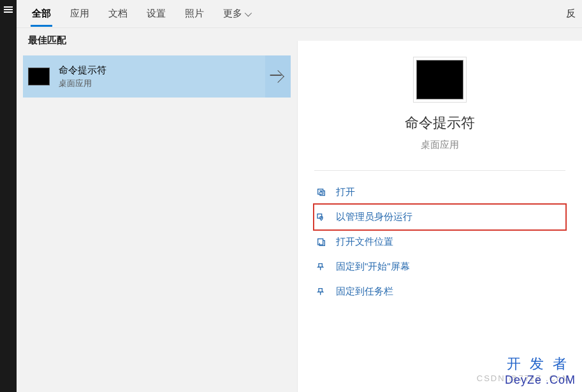  I want to click on watermark-line1: 开发者, so click(541, 364).